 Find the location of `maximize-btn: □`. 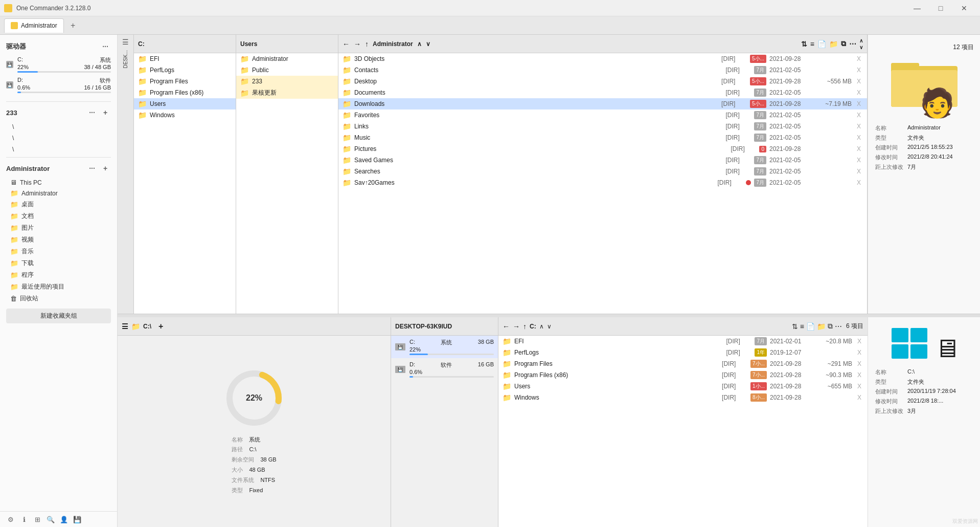

maximize-btn: □ is located at coordinates (941, 8).